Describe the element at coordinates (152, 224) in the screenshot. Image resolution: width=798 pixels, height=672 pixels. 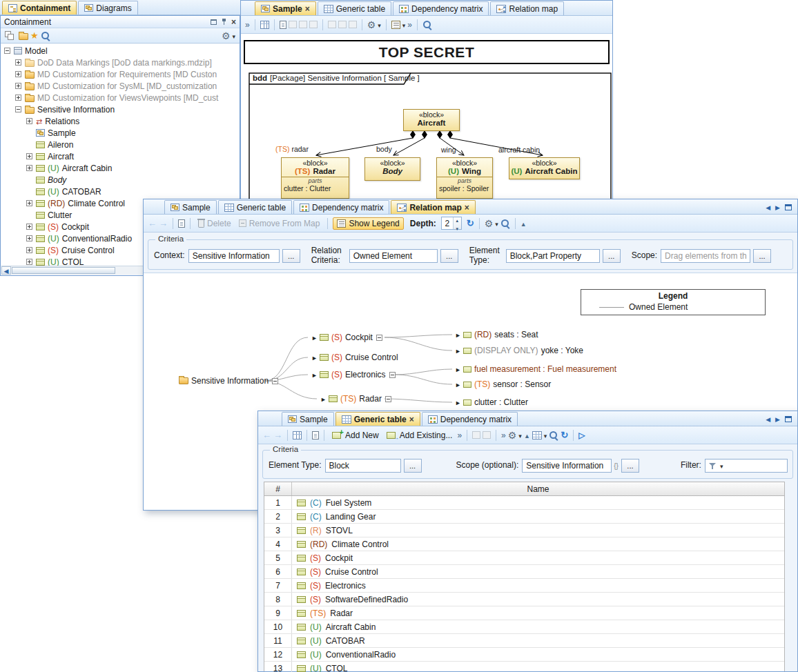
I see `back-icon` at that location.